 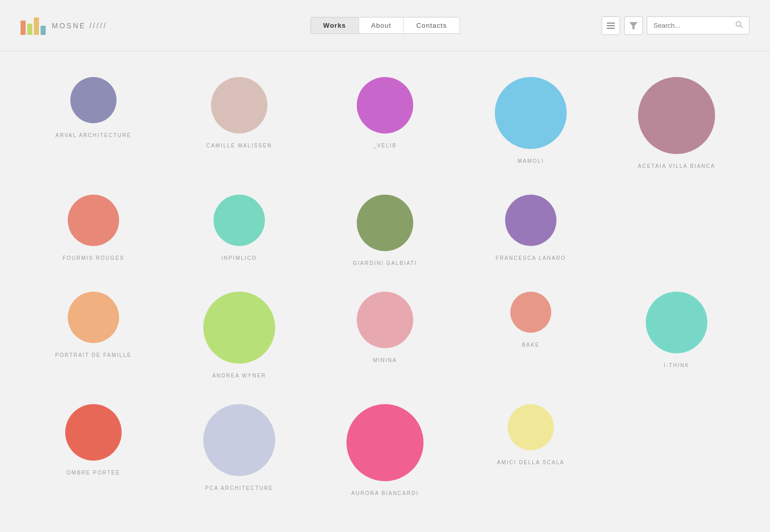 What do you see at coordinates (531, 462) in the screenshot?
I see `project-label: AMICI DELLA SCALA` at bounding box center [531, 462].